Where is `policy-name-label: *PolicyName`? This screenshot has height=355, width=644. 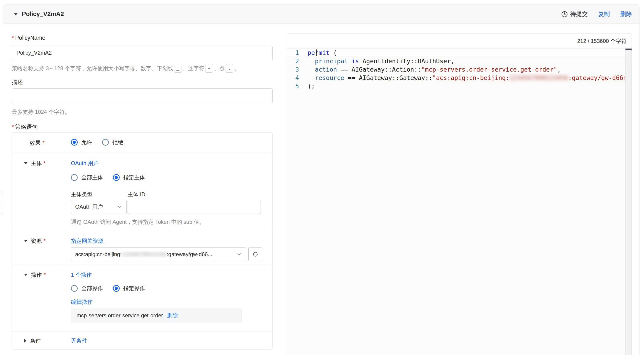 policy-name-label: *PolicyName is located at coordinates (28, 38).